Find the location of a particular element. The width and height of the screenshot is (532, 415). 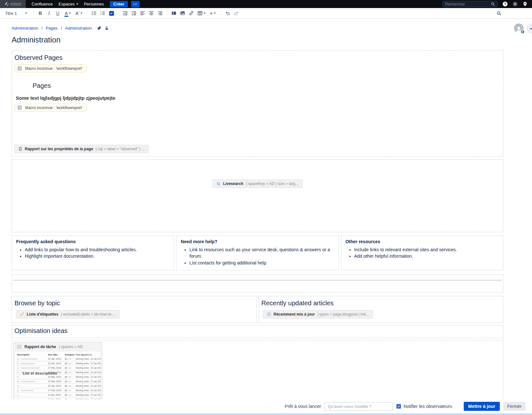

bullet-item: Include links to relevant external sites… is located at coordinates (426, 250).